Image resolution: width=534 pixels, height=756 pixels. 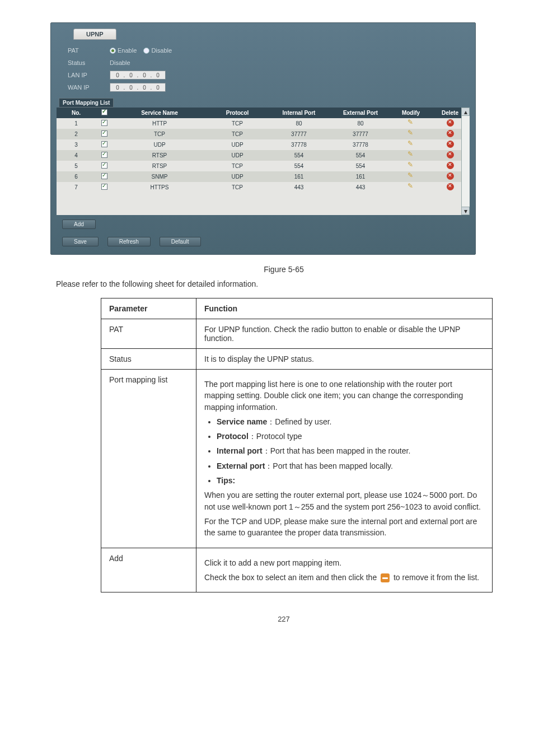 I want to click on radio-label-disable: Disable, so click(x=161, y=50).